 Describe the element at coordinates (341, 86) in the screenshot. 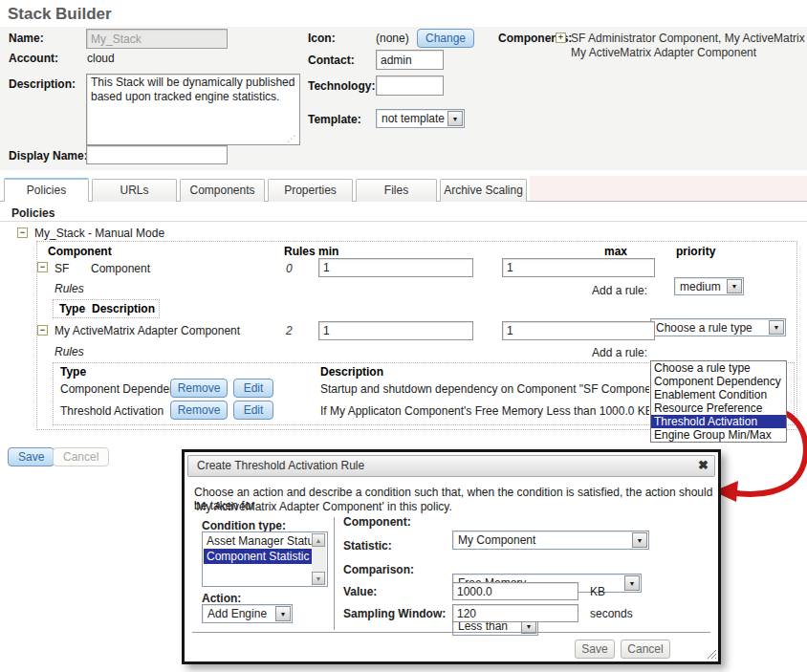

I see `technology-label: Technology:` at that location.